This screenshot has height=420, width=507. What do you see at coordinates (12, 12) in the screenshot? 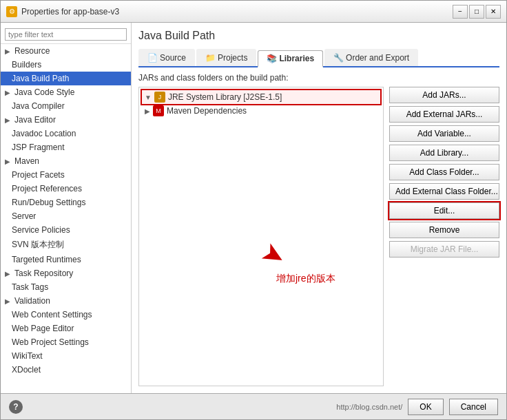
I see `window-icon: ⚙` at bounding box center [12, 12].